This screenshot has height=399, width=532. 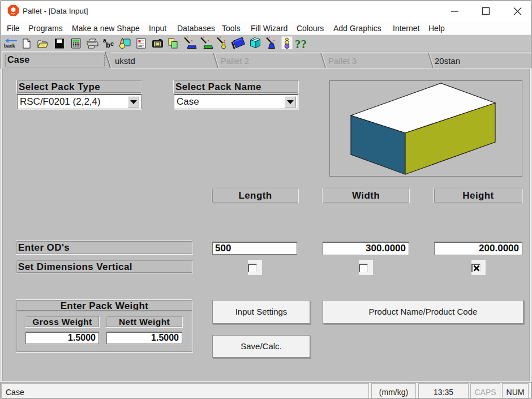 What do you see at coordinates (108, 45) in the screenshot?
I see `svg-text: b` at bounding box center [108, 45].